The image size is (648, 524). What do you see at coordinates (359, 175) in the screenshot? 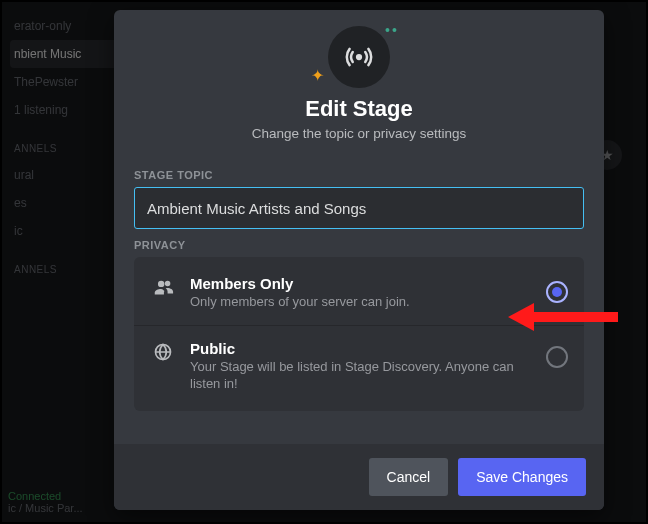
I see `stage-topic-label: STAGE TOPIC` at bounding box center [359, 175].